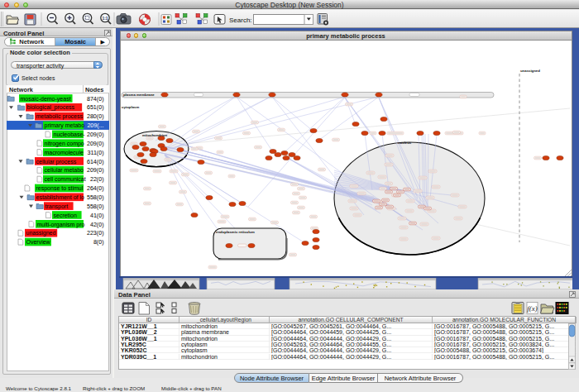 The width and height of the screenshot is (579, 392). I want to click on svg-text: macromolecule, so click(65, 152).